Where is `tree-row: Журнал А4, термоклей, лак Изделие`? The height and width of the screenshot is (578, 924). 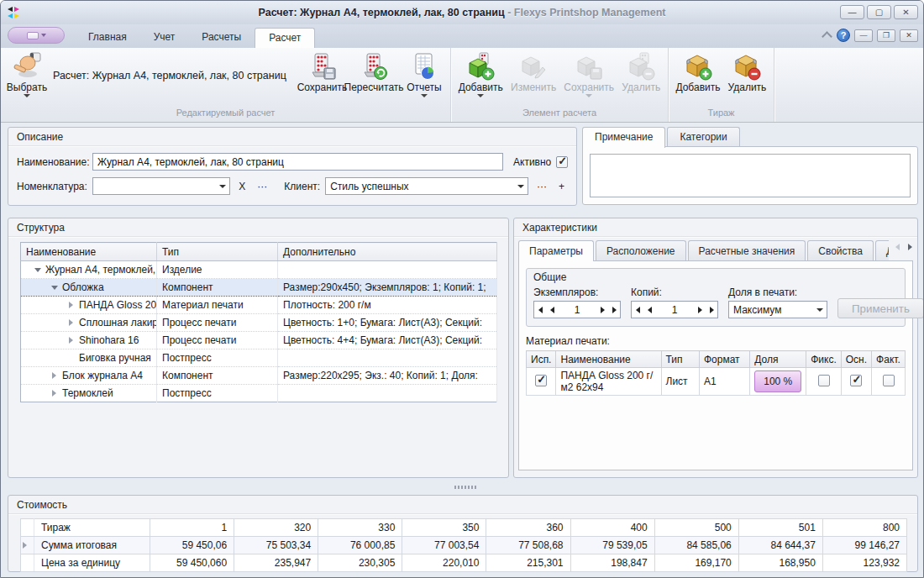 tree-row: Журнал А4, термоклей, лак Изделие is located at coordinates (259, 271).